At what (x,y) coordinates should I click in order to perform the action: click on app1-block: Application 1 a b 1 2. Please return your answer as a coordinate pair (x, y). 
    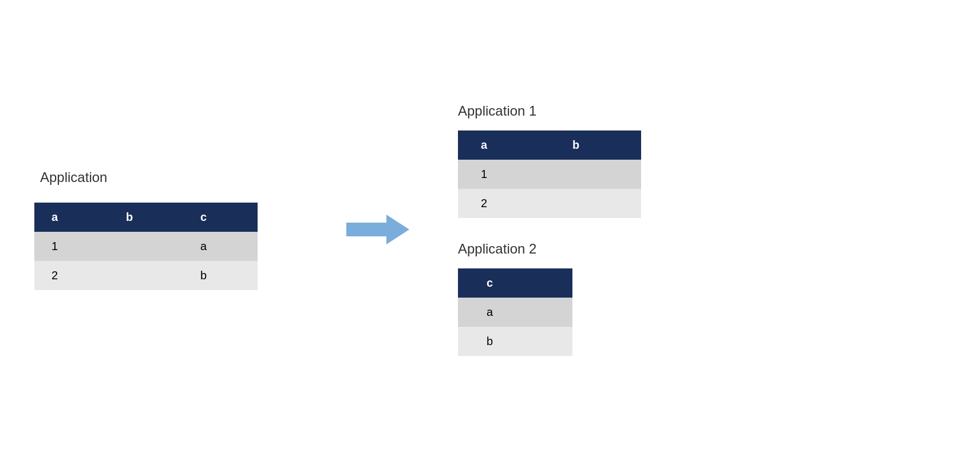
    Looking at the image, I should click on (550, 160).